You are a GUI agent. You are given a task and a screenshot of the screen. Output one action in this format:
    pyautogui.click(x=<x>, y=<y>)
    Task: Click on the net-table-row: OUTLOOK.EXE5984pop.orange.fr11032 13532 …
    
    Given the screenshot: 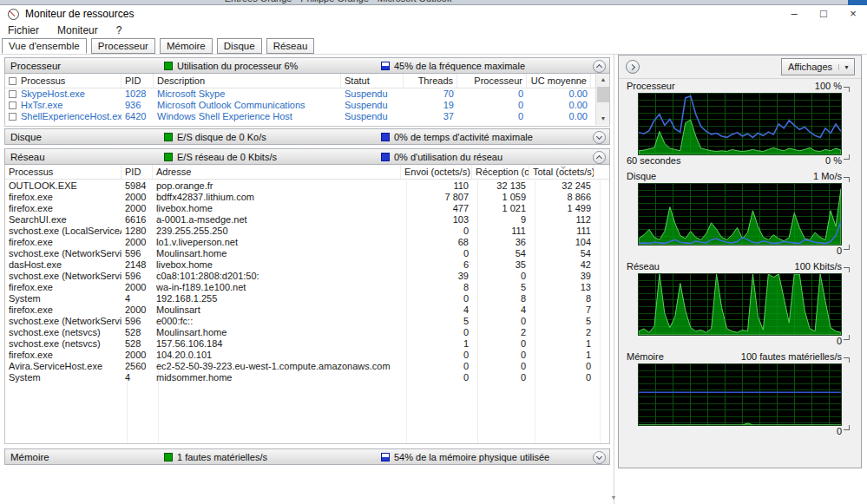 What is the action you would take?
    pyautogui.click(x=307, y=186)
    